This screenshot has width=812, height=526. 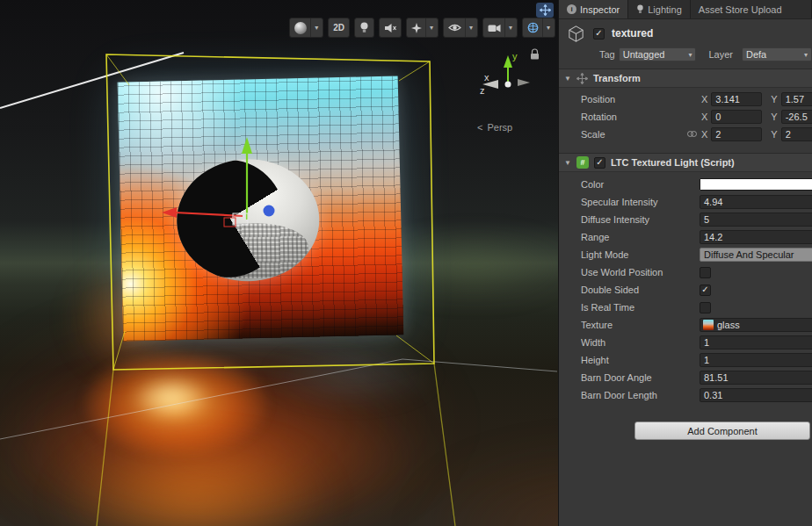 I want to click on gameobject-cube-icon, so click(x=576, y=33).